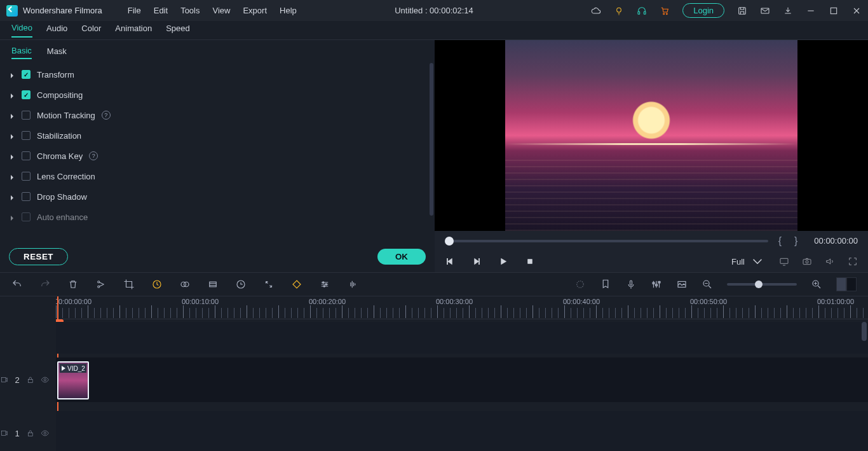  What do you see at coordinates (864, 379) in the screenshot?
I see `timeline-scrollbar` at bounding box center [864, 379].